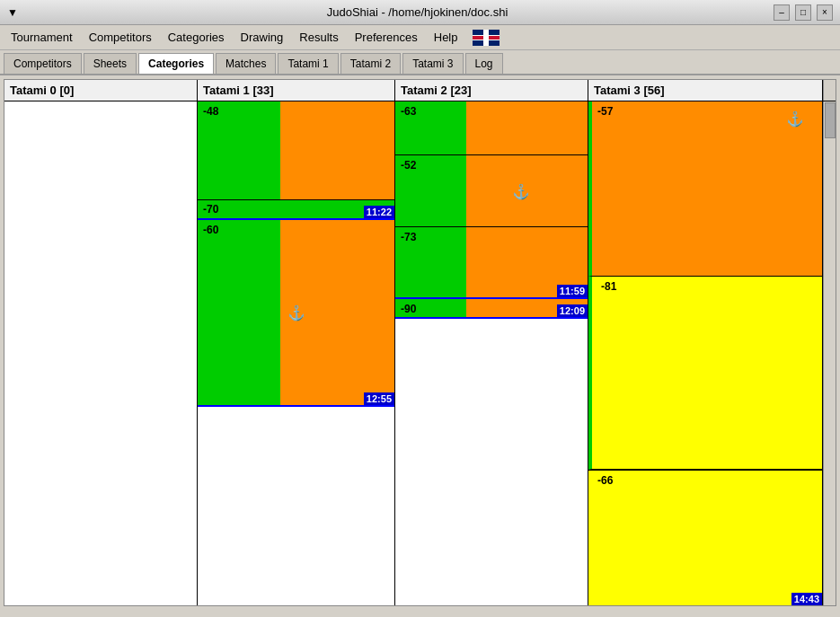 The height and width of the screenshot is (617, 840). What do you see at coordinates (803, 13) in the screenshot?
I see `maximize-button: □` at bounding box center [803, 13].